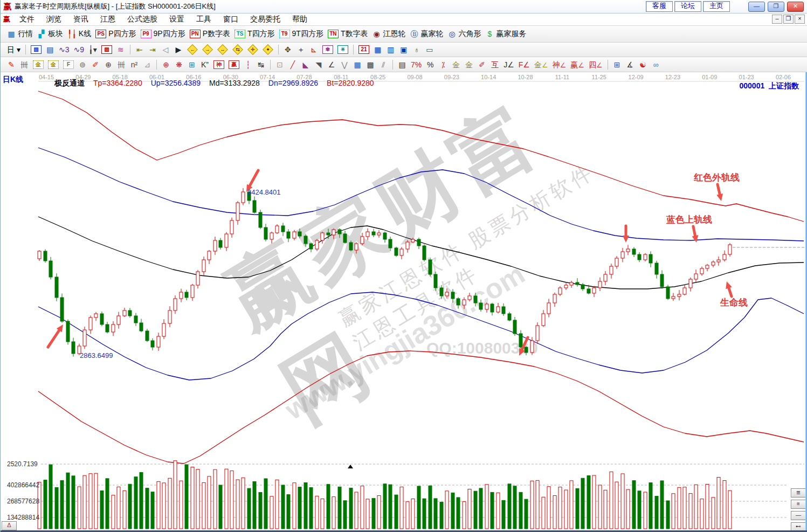  Describe the element at coordinates (24, 65) in the screenshot. I see `comb-icon: 卌` at that location.